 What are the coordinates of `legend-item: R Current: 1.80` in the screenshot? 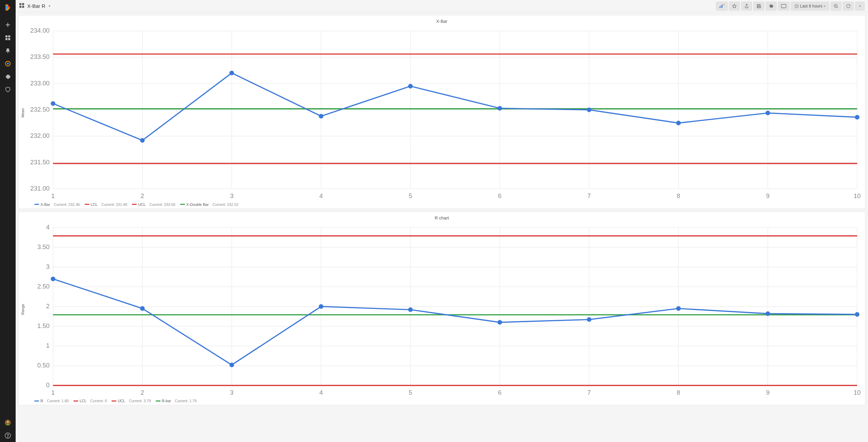 It's located at (52, 401).